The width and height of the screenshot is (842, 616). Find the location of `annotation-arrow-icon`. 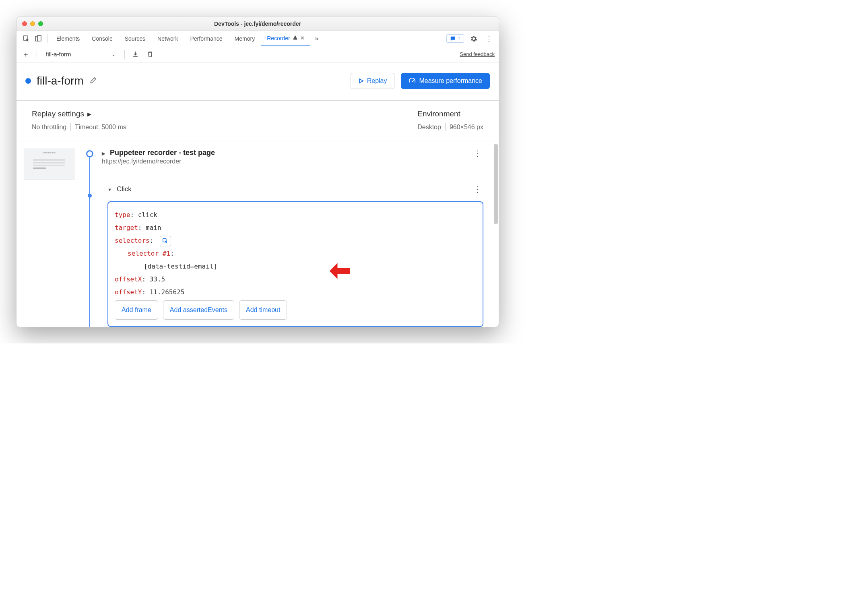

annotation-arrow-icon is located at coordinates (340, 273).